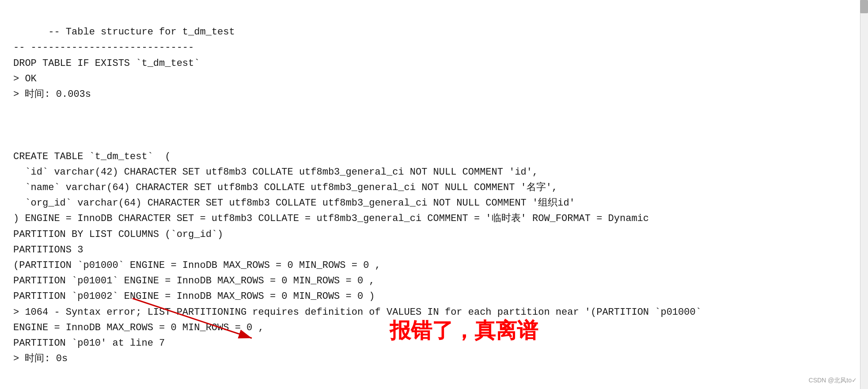 This screenshot has width=868, height=389. What do you see at coordinates (141, 32) in the screenshot?
I see `line-1: -- Table structure for t_dm_test` at bounding box center [141, 32].